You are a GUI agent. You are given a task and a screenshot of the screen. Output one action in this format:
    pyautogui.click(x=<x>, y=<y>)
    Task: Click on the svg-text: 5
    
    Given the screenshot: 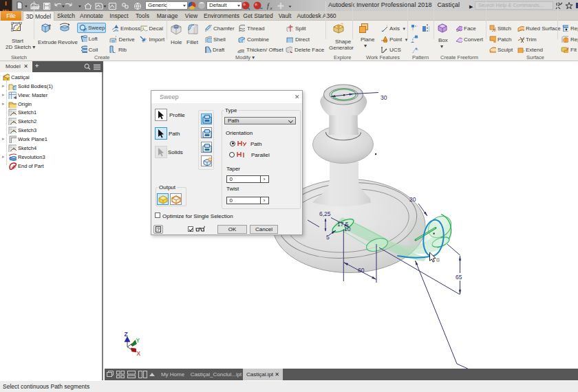 What is the action you would take?
    pyautogui.click(x=328, y=237)
    